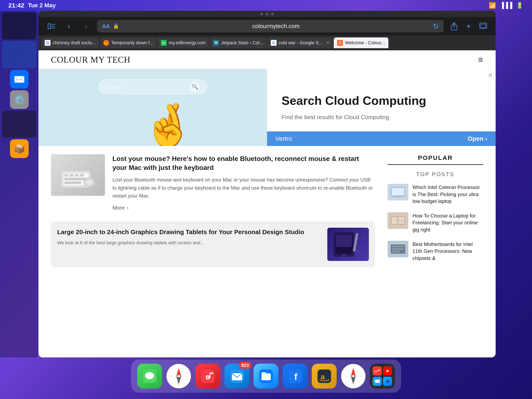 The height and width of the screenshot is (399, 532). What do you see at coordinates (213, 183) in the screenshot?
I see `article-card: Lost your mouse? Here's how to enable Bl…` at bounding box center [213, 183].